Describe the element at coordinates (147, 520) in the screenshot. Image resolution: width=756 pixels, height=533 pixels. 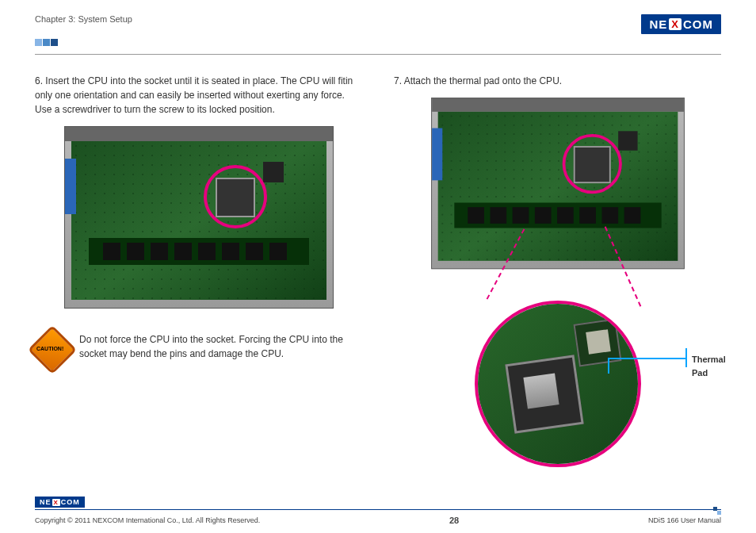
I see `copyright-text: Copyright © 2011 NEXCOM International Co…` at that location.